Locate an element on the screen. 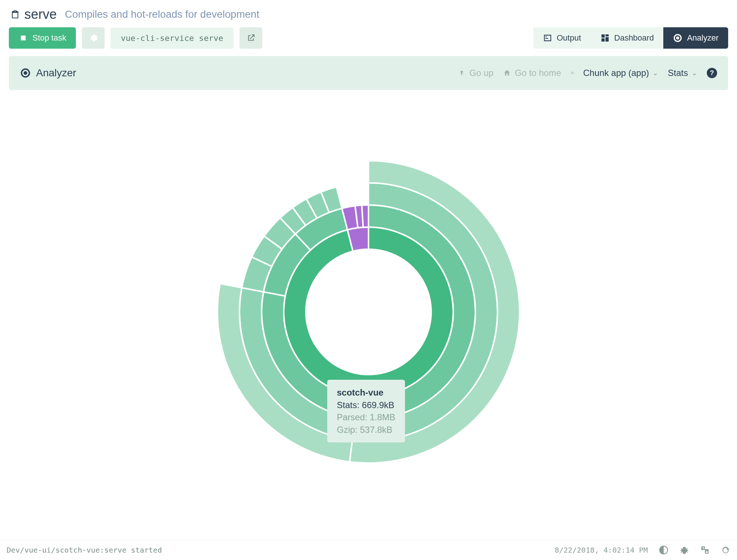 The width and height of the screenshot is (737, 560). status-timestamp: 8/22/2018, 4:02:14 PM is located at coordinates (601, 550).